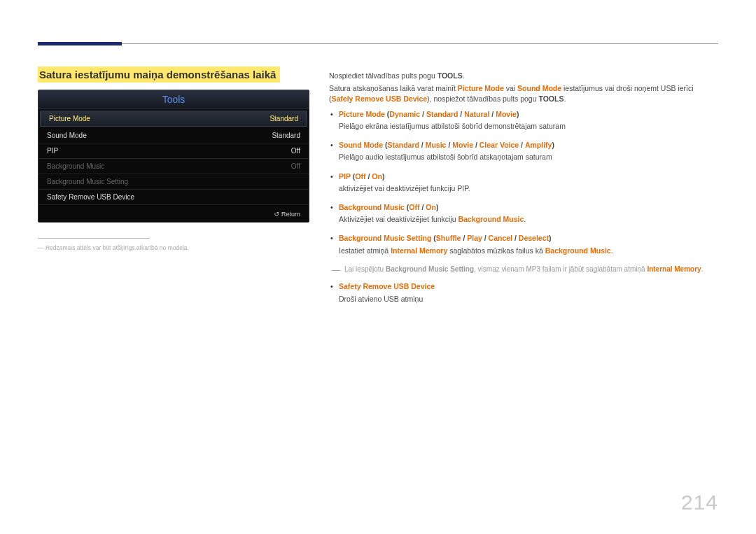  What do you see at coordinates (52, 151) in the screenshot?
I see `tools-row-label: PIP` at bounding box center [52, 151].